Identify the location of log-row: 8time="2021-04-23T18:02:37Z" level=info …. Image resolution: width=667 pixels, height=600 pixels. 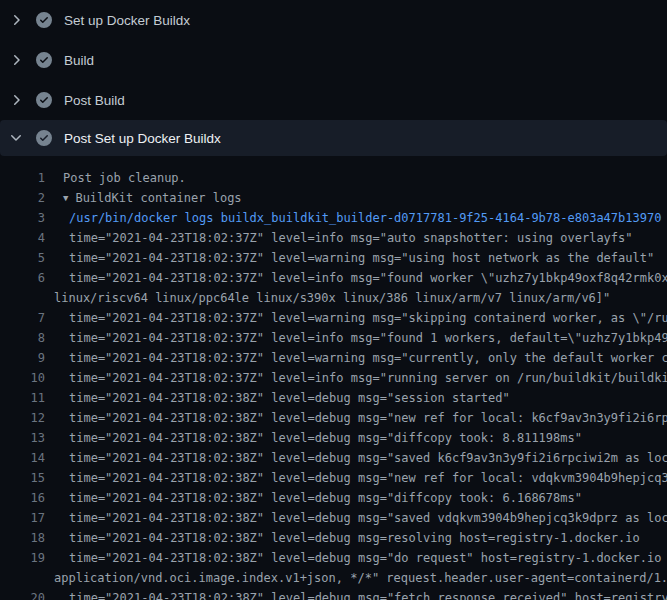
(334, 338).